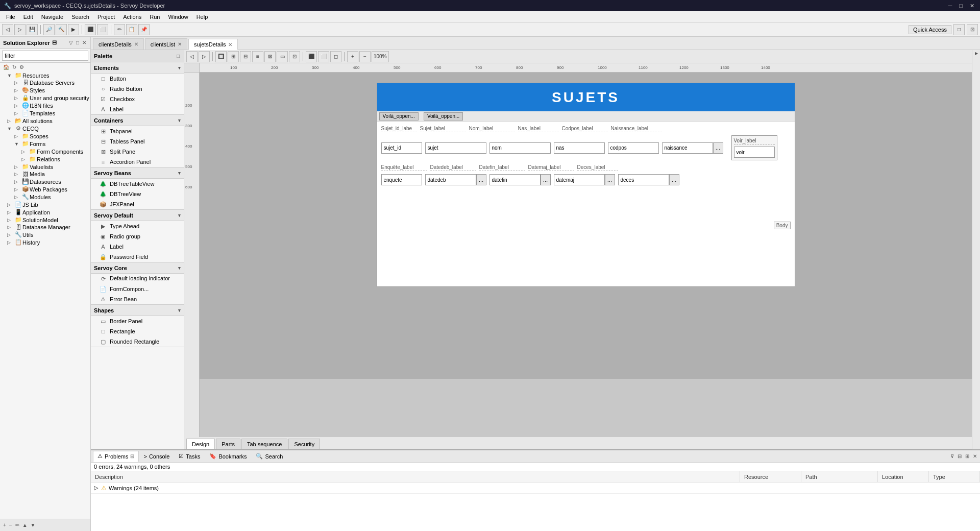  I want to click on canvas-btn-2: ⊞, so click(233, 57).